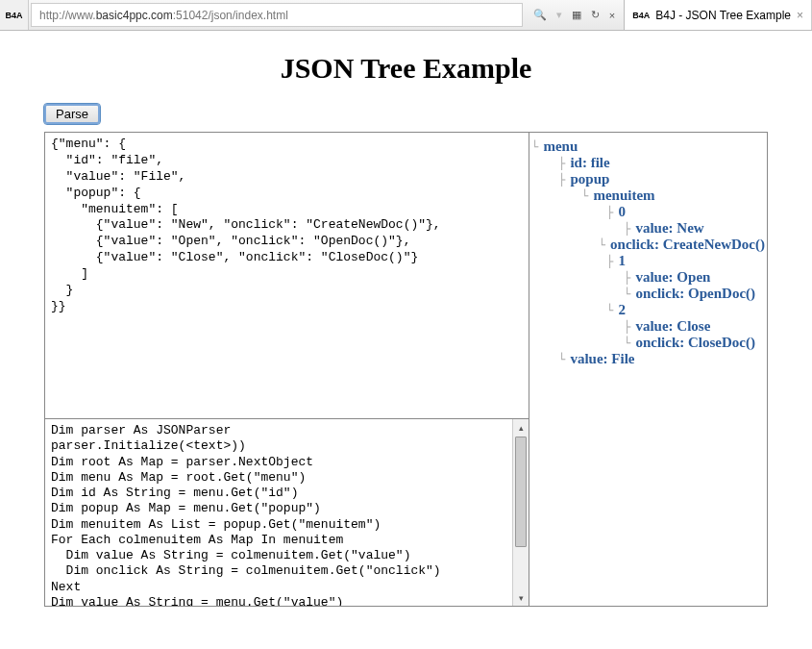  I want to click on browser-chrome: B4A http://www.basic4ppc.com:51042/json/…, so click(406, 15).